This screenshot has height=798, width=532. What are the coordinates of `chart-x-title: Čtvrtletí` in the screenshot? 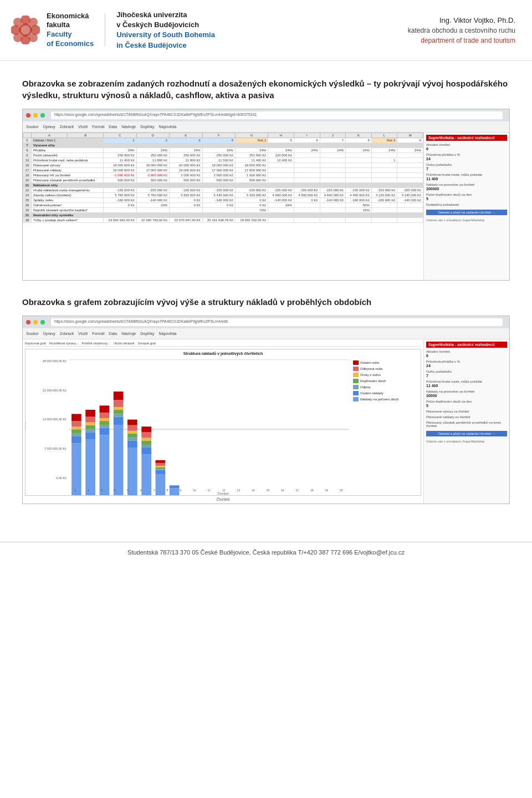 It's located at (223, 499).